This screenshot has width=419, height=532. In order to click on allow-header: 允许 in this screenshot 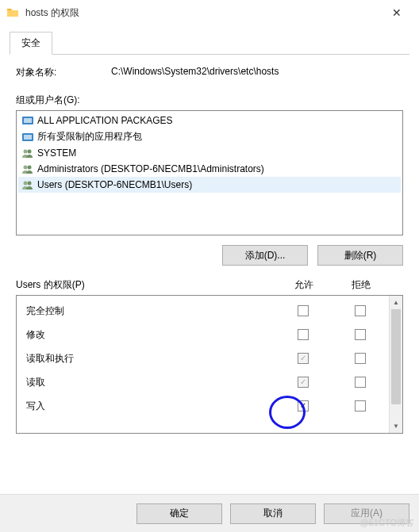, I will do `click(304, 285)`.